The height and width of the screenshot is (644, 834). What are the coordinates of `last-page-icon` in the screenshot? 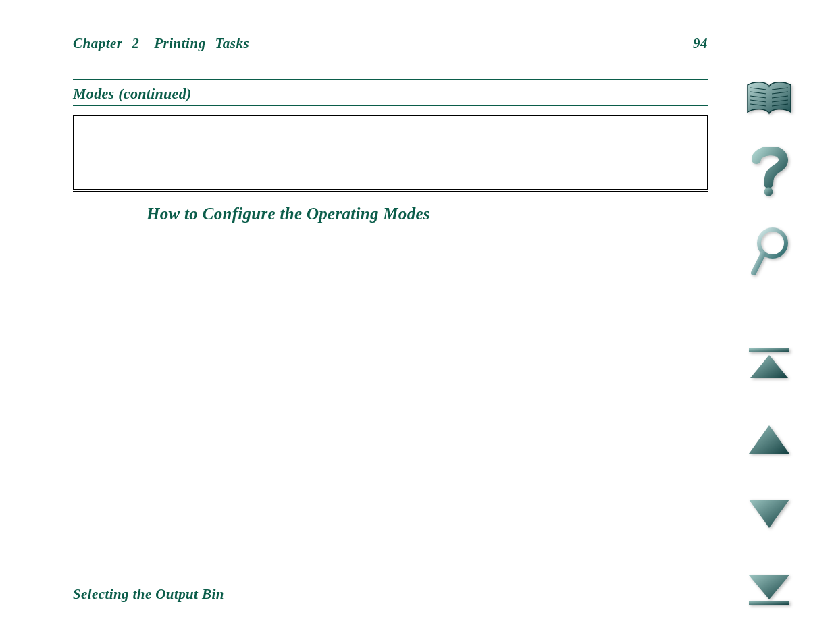 It's located at (769, 591).